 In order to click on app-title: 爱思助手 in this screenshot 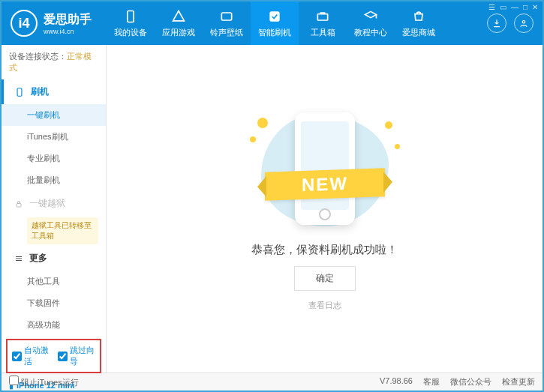, I will do `click(68, 19)`.